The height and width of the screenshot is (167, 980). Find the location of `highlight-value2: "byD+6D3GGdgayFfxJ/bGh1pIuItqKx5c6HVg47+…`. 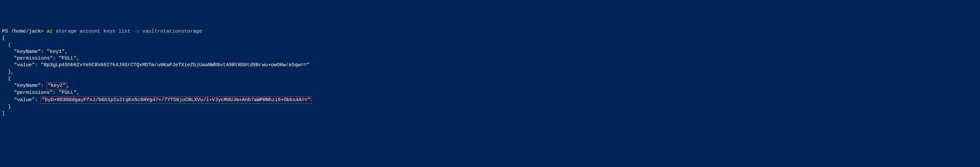

highlight-value2: "byD+6D3GGdgayFfxJ/bGh1pIuItqKx5c6HVg47+… is located at coordinates (176, 100).